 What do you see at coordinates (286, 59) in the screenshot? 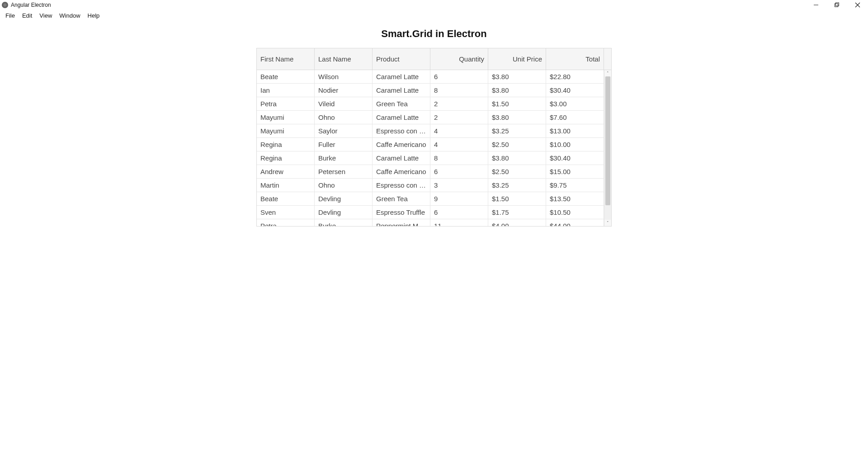
I see `col-header-first-name: First Name` at bounding box center [286, 59].